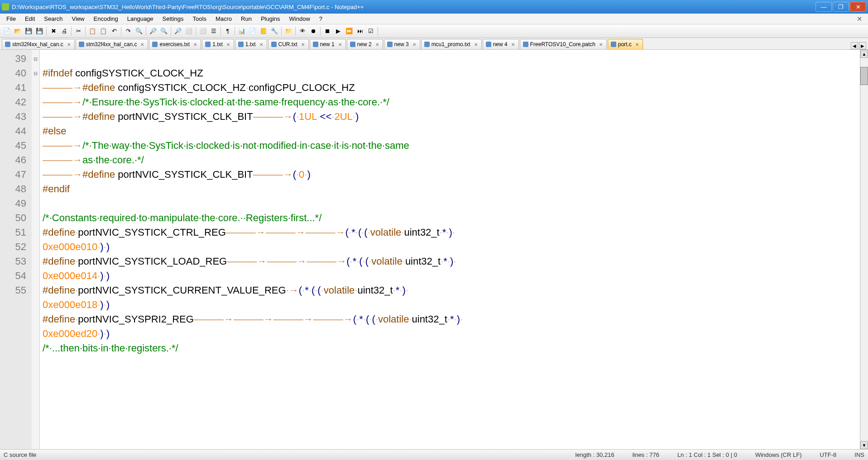 Image resolution: width=868 pixels, height=460 pixels. Describe the element at coordinates (246, 19) in the screenshot. I see `menu-run: Run` at that location.